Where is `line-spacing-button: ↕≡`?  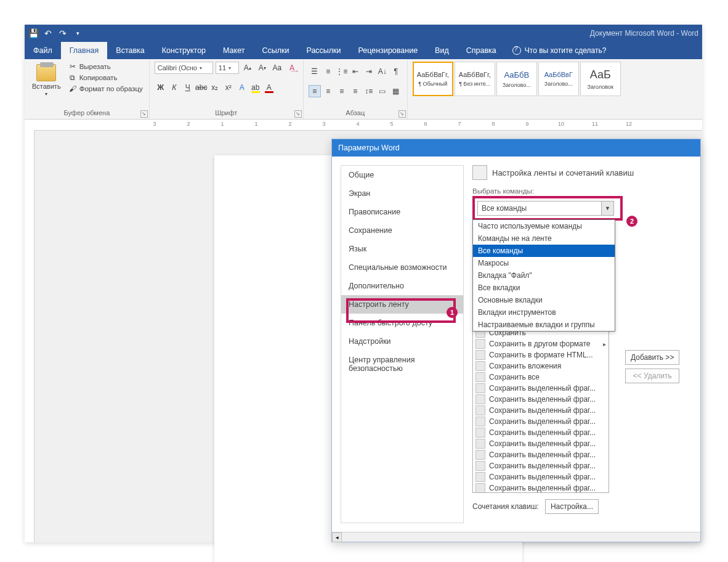 line-spacing-button: ↕≡ is located at coordinates (369, 91).